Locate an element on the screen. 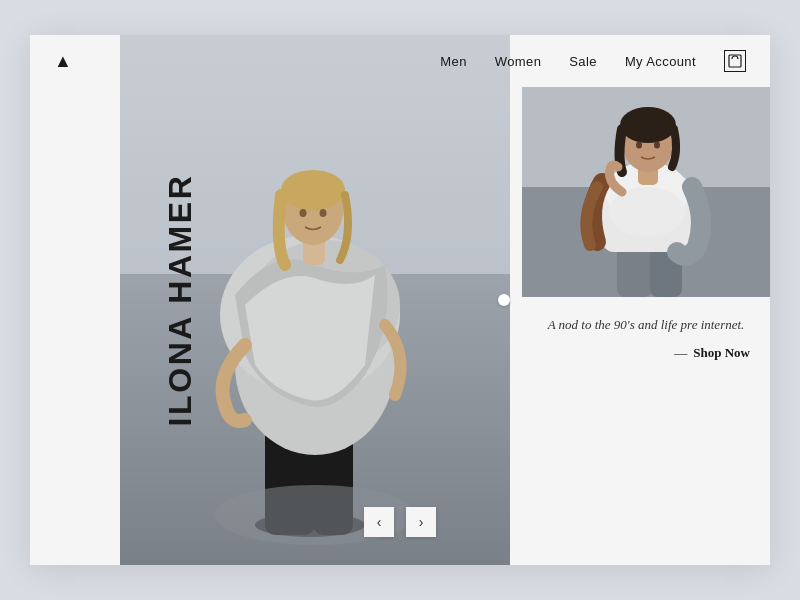 The width and height of the screenshot is (800, 600). slide-indicator is located at coordinates (504, 300).